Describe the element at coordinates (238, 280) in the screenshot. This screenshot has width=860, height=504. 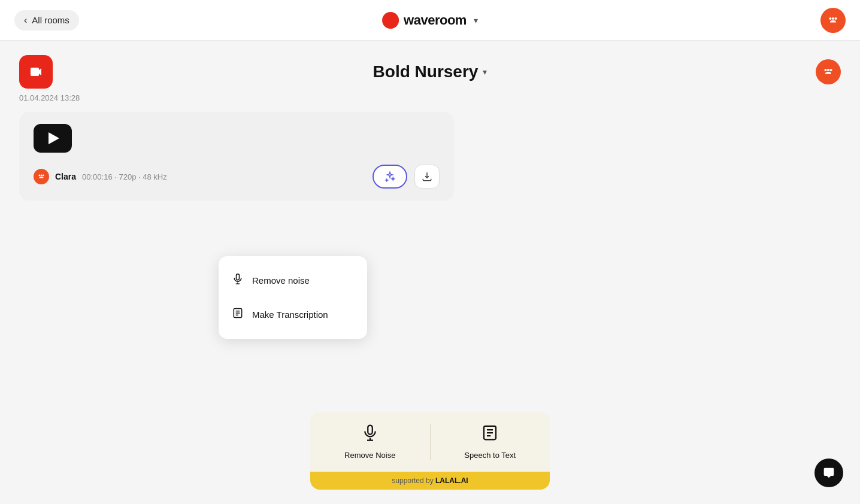
I see `microphone-icon` at that location.